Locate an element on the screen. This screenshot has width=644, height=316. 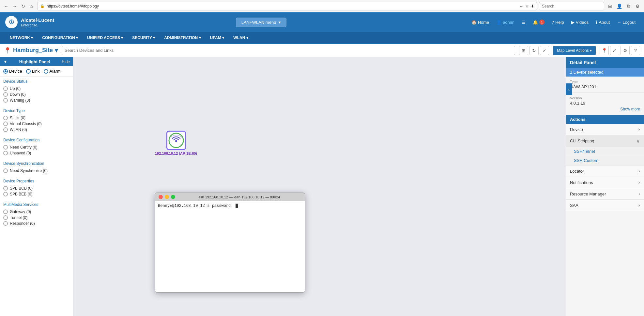
check-button: ✓ is located at coordinates (544, 50).